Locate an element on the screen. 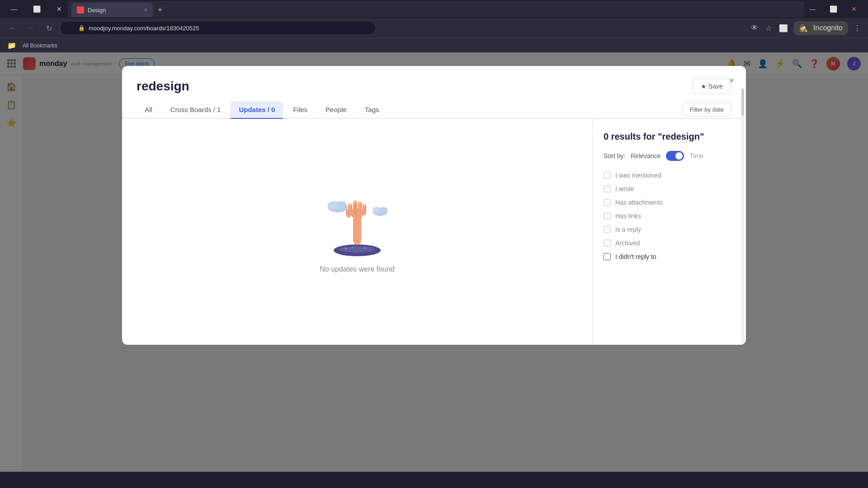  results-count: 0 results for is located at coordinates (631, 136).